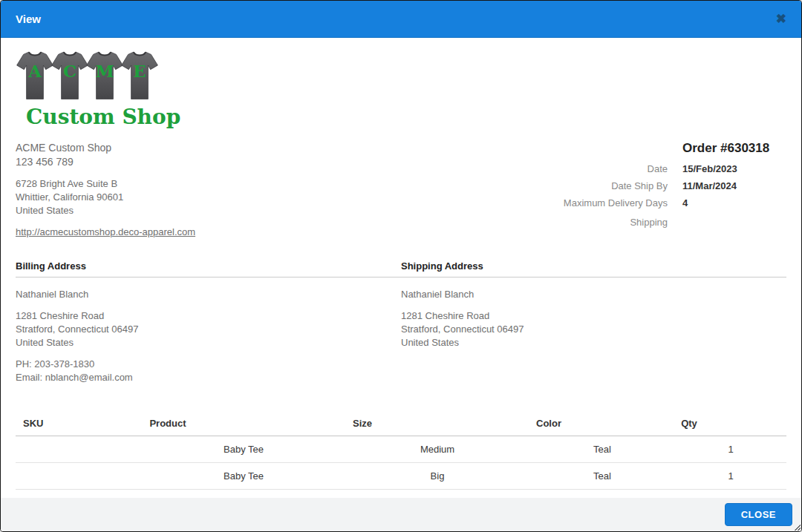 This screenshot has height=532, width=802. I want to click on logo-letter: A, so click(34, 71).